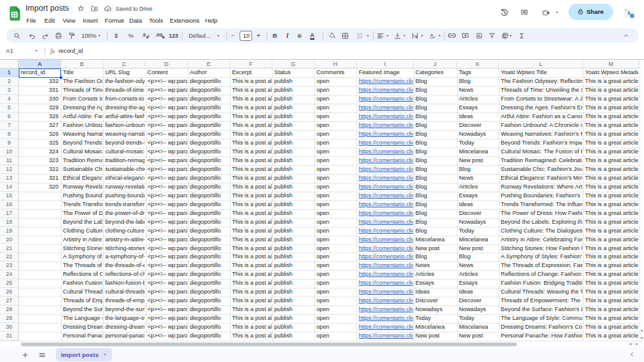  What do you see at coordinates (159, 35) in the screenshot?
I see `svg-text: .00` at bounding box center [159, 35].